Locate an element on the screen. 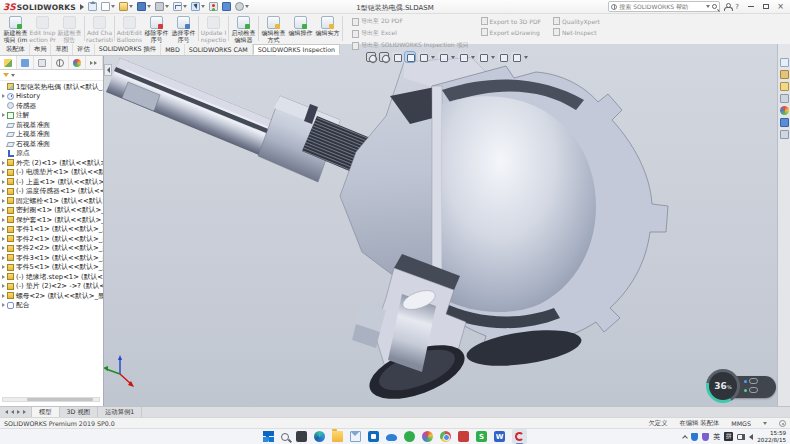  dimxpert-manager-tab is located at coordinates (60, 62).